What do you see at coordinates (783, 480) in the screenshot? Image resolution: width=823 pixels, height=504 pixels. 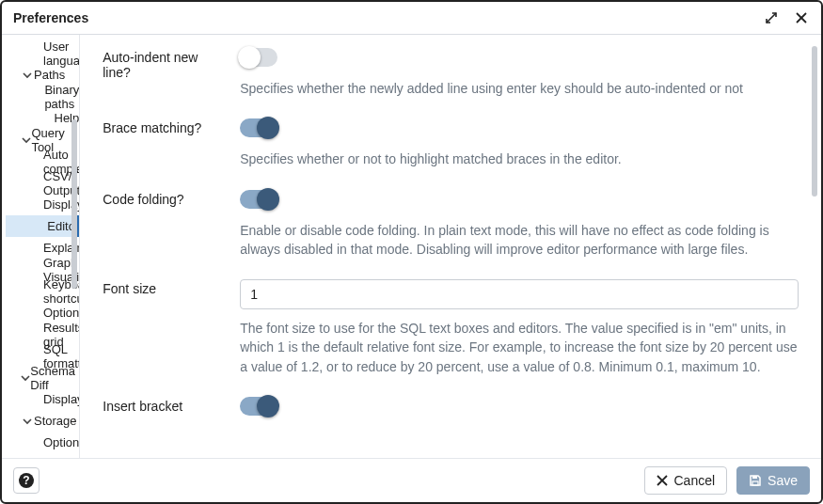 I see `save-label: Save` at bounding box center [783, 480].